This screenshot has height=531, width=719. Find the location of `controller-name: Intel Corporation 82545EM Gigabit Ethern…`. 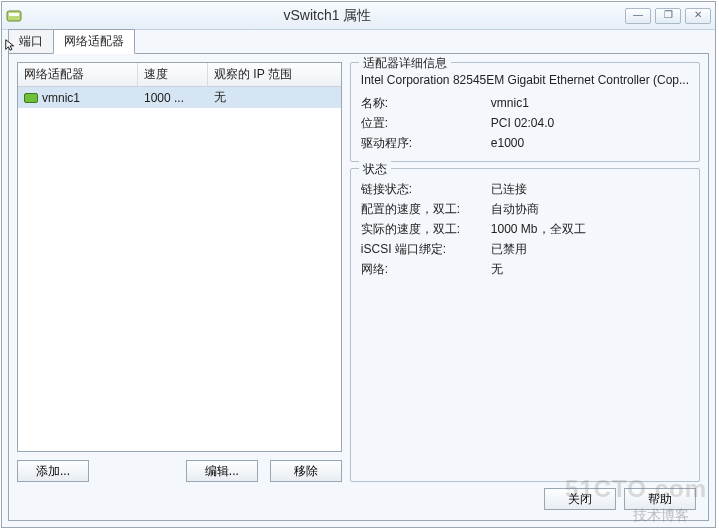

controller-name: Intel Corporation 82545EM Gigabit Ethern… is located at coordinates (525, 80).